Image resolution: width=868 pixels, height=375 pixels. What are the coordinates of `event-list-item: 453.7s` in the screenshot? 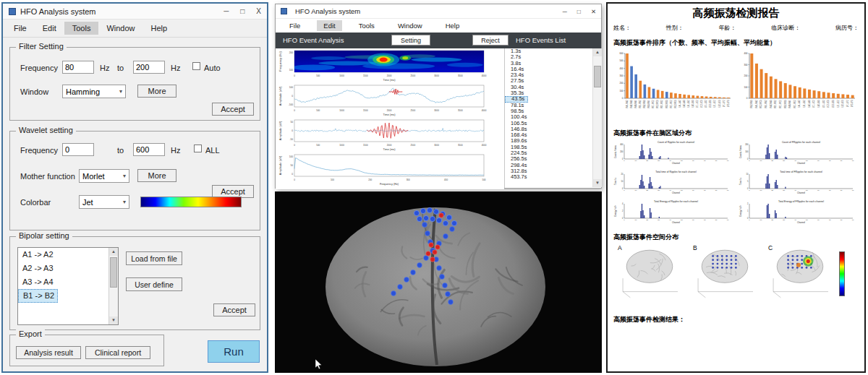 It's located at (548, 177).